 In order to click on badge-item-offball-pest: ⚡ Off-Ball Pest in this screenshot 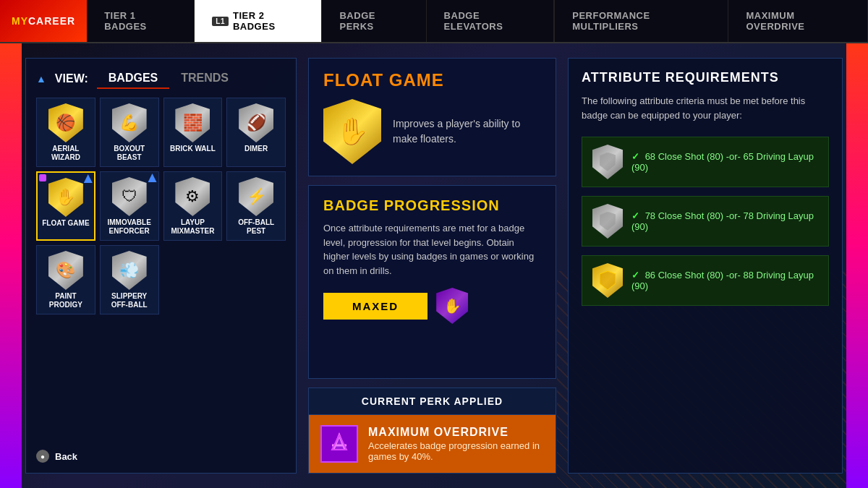, I will do `click(256, 206)`.